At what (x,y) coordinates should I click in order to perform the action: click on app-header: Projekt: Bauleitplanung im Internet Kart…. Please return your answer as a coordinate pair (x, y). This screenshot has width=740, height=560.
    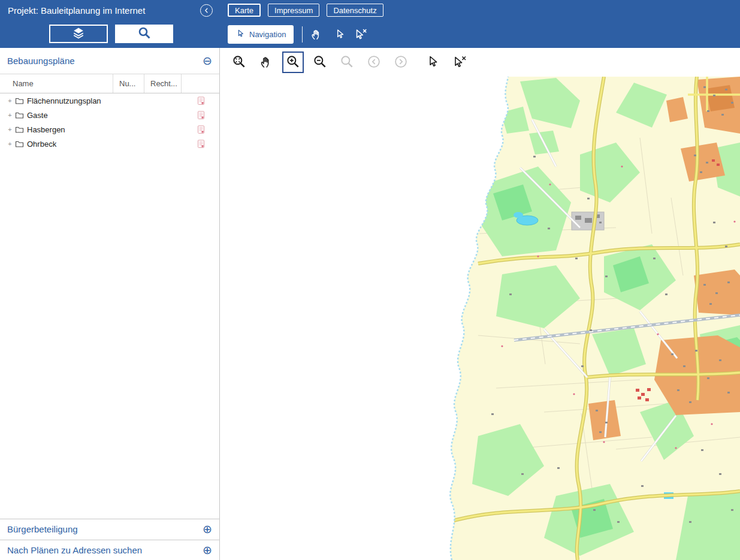
    Looking at the image, I should click on (370, 24).